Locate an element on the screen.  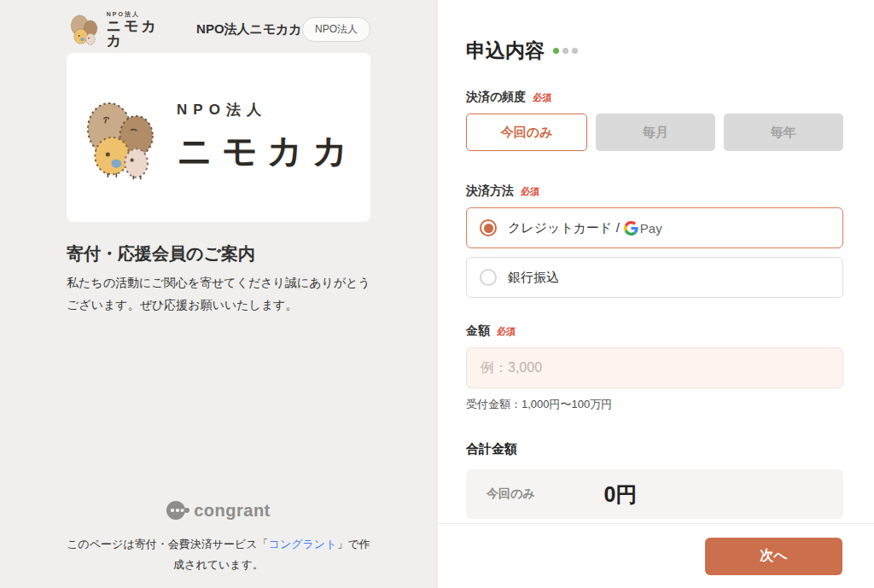
frequency-label-row: 決済の頻度 必須 is located at coordinates (655, 97).